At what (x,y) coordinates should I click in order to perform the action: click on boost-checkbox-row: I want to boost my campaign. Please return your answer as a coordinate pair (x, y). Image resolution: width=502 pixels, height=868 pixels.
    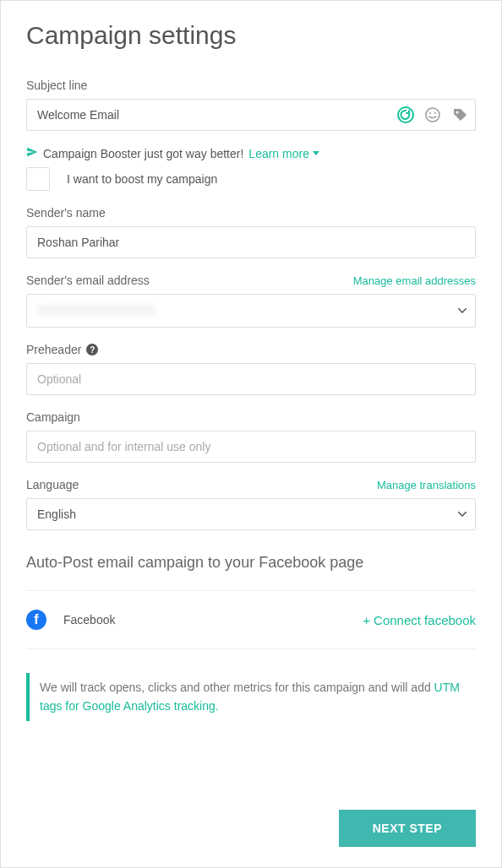
    Looking at the image, I should click on (251, 179).